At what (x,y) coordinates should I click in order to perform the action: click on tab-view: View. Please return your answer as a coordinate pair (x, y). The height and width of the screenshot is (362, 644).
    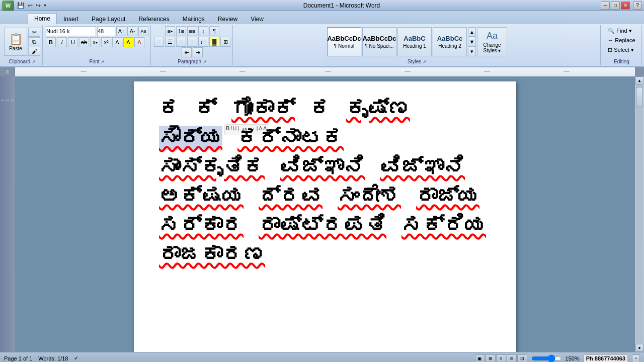
    Looking at the image, I should click on (257, 19).